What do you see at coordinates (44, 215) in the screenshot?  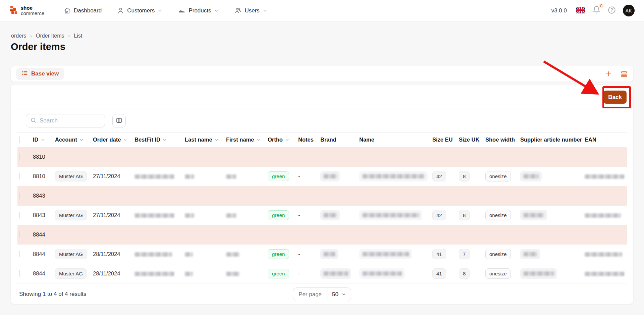 I see `id-cell: 8843` at bounding box center [44, 215].